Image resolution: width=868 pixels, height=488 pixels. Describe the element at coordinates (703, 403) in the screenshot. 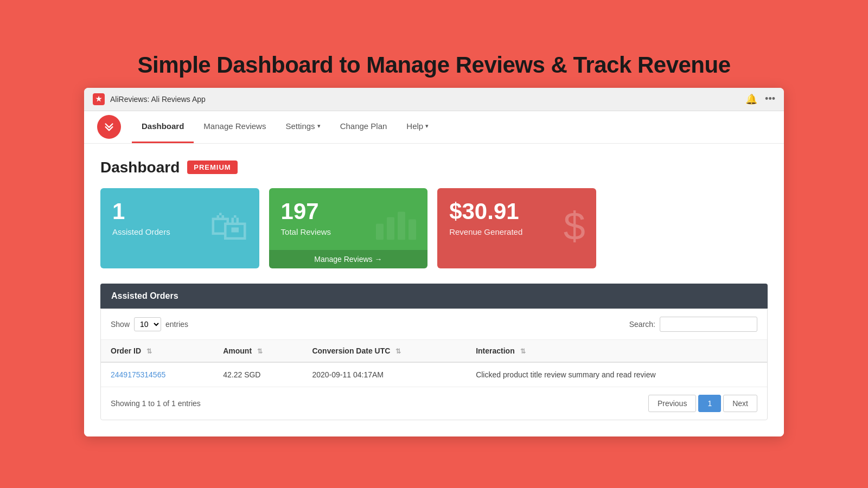

I see `pagination: Previous 1 Next` at that location.